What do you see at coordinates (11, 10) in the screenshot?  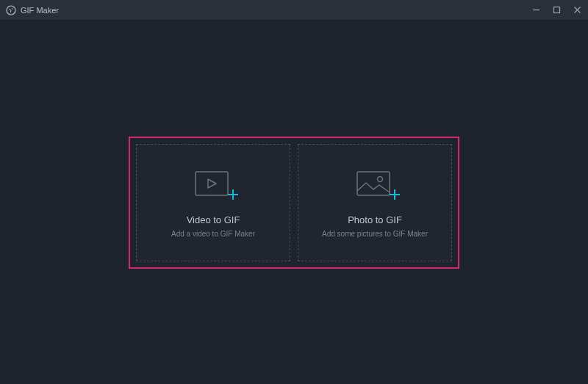 I see `app-icon` at bounding box center [11, 10].